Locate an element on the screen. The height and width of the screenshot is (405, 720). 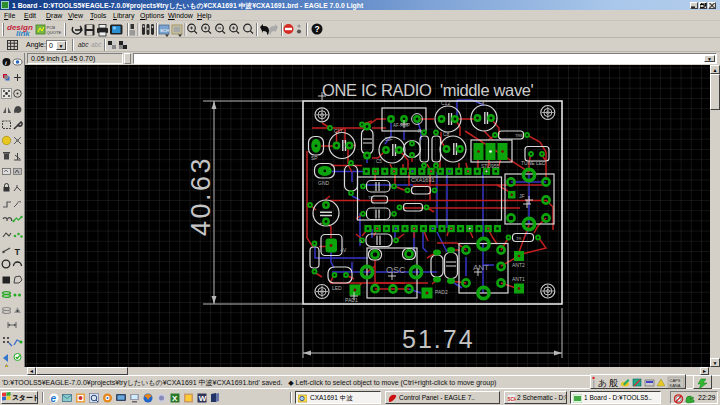
svg-text: ANT2 is located at coordinates (518, 265).